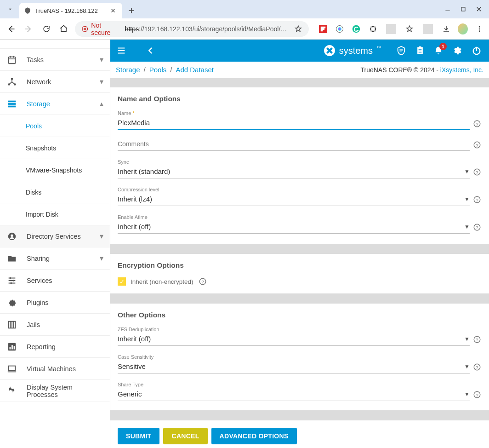 The height and width of the screenshot is (448, 489). I want to click on browser-tab: TrueNAS - 192.168.122, so click(71, 11).